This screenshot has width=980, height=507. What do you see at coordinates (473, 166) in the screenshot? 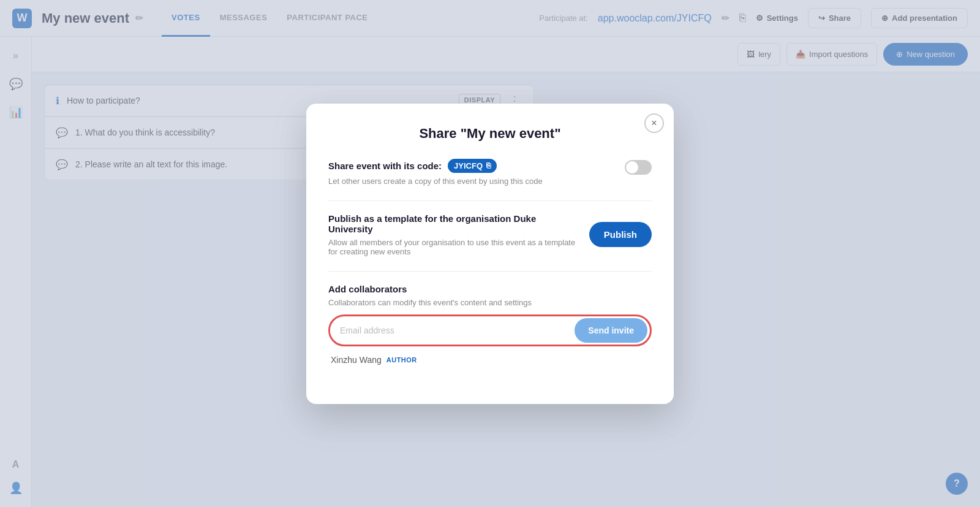
I see `share-code-title: Share event with its code: JYICFQ ⎘` at bounding box center [473, 166].